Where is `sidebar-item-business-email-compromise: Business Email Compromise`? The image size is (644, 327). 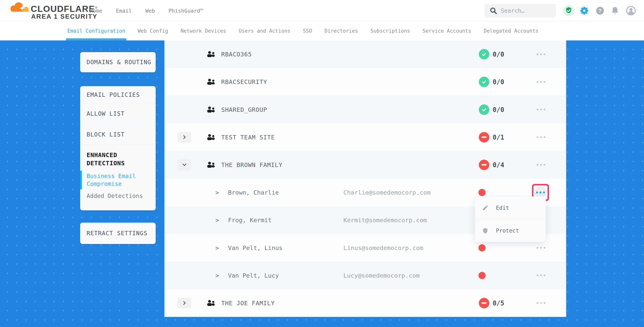 sidebar-item-business-email-compromise: Business Email Compromise is located at coordinates (118, 180).